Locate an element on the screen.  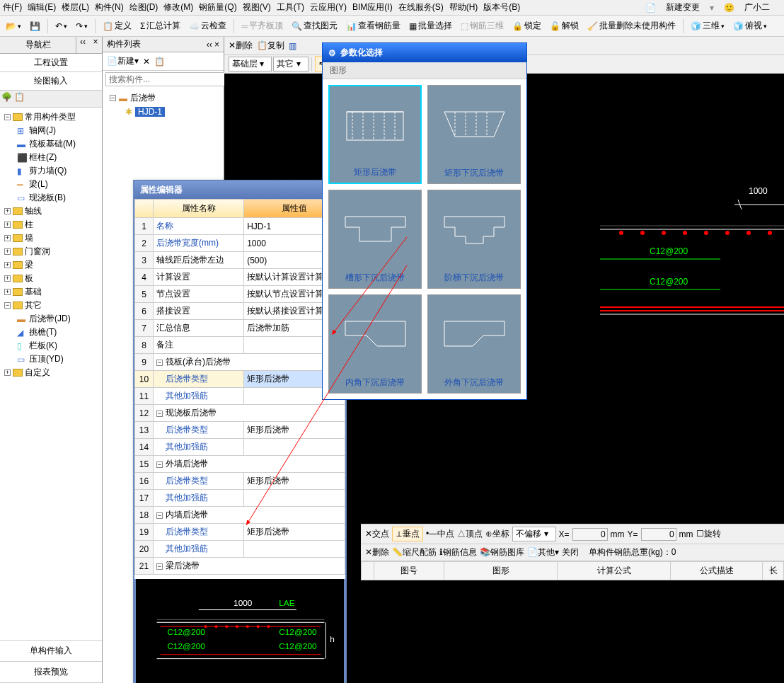
property-row: 14 其他加强筋 is located at coordinates (241, 447).